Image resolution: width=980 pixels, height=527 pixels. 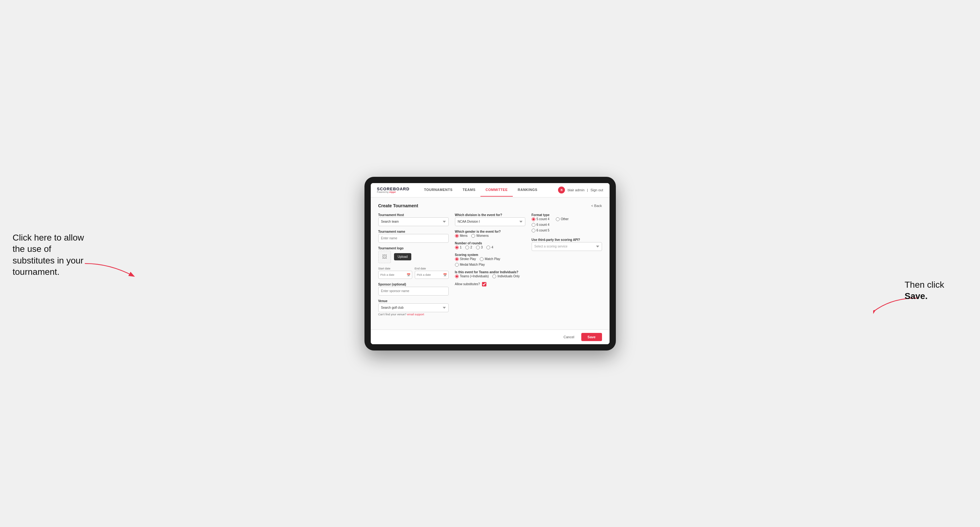 What do you see at coordinates (413, 215) in the screenshot?
I see `host-label: Tournament Host` at bounding box center [413, 215].